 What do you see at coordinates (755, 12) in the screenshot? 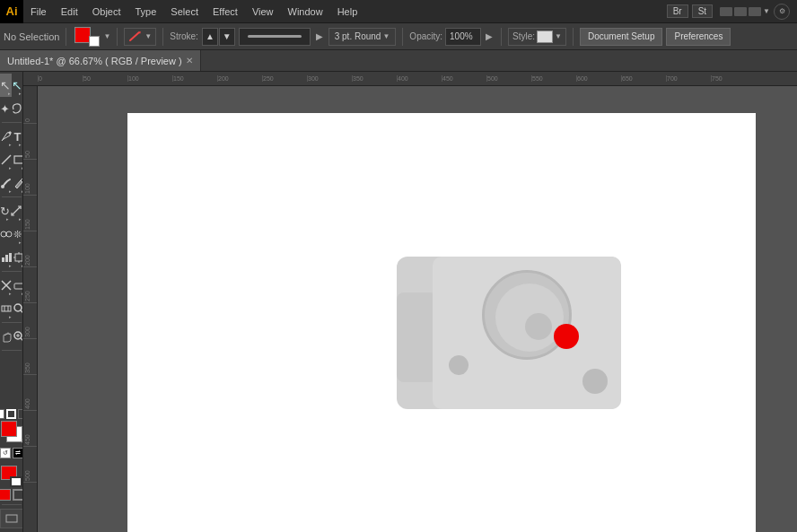
I see `workspace-icon3` at bounding box center [755, 12].